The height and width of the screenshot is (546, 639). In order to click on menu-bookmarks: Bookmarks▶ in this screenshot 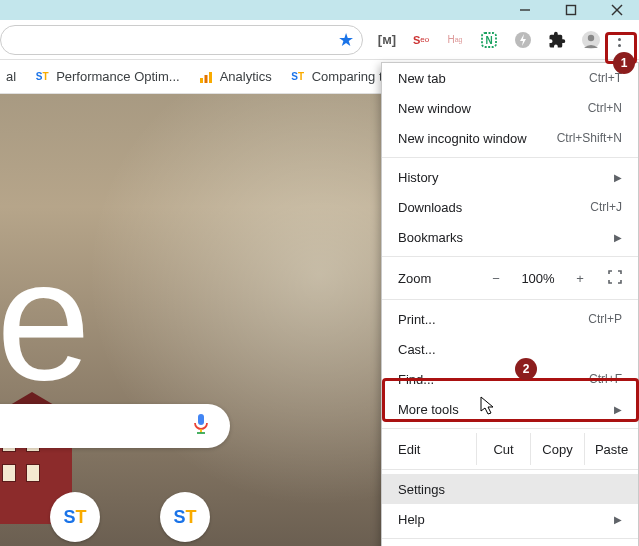, I will do `click(510, 237)`.